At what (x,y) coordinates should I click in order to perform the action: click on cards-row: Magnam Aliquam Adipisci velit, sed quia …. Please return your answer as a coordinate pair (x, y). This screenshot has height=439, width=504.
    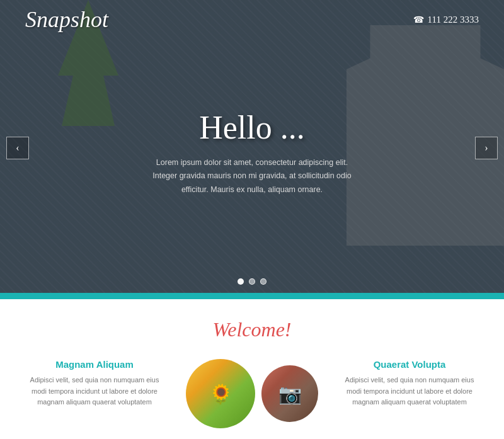
    Looking at the image, I should click on (252, 394).